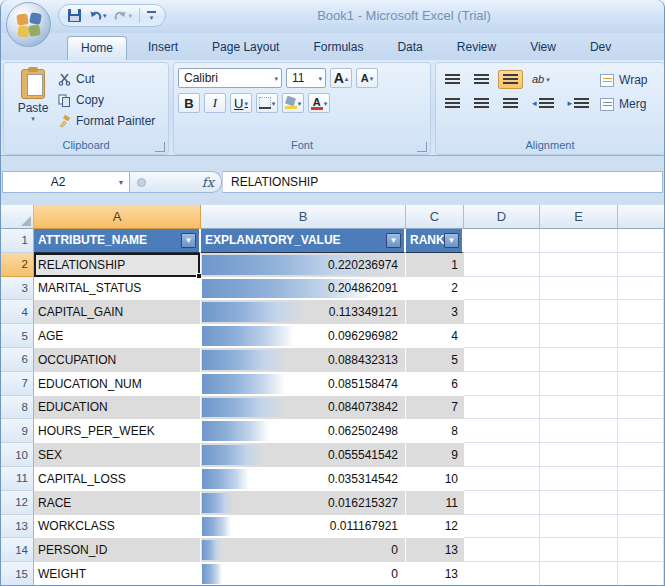  I want to click on cell-attribute-name: RELATIONSHIP, so click(118, 265).